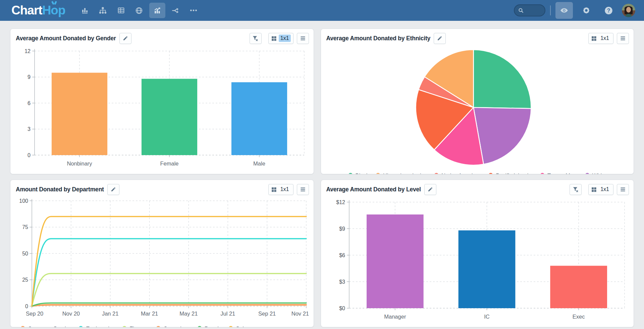  What do you see at coordinates (511, 173) in the screenshot?
I see `legend-item: Pacific Islander` at bounding box center [511, 173].